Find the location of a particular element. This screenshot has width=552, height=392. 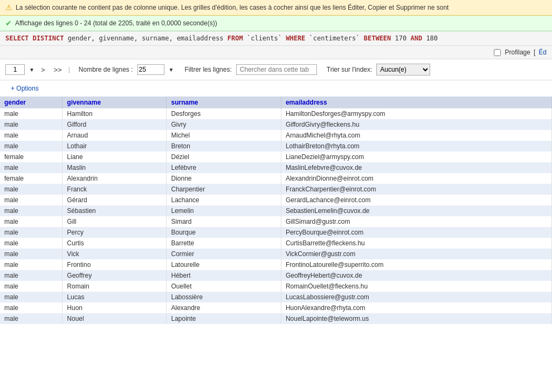

table-cell-surname: Lachance is located at coordinates (224, 200).